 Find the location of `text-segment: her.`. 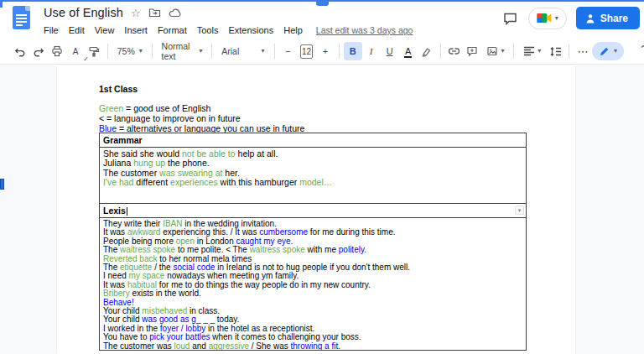

text-segment: her. is located at coordinates (231, 173).